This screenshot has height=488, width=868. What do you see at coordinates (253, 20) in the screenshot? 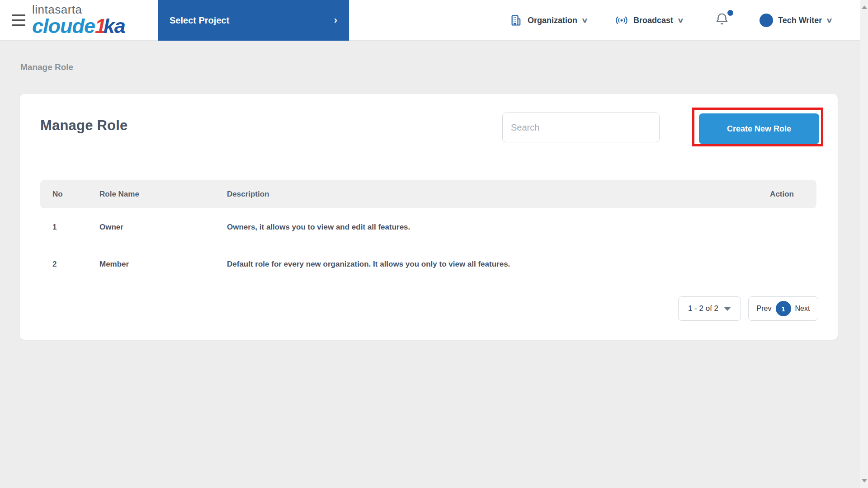
I see `select-project-button: Select Project ›` at bounding box center [253, 20].